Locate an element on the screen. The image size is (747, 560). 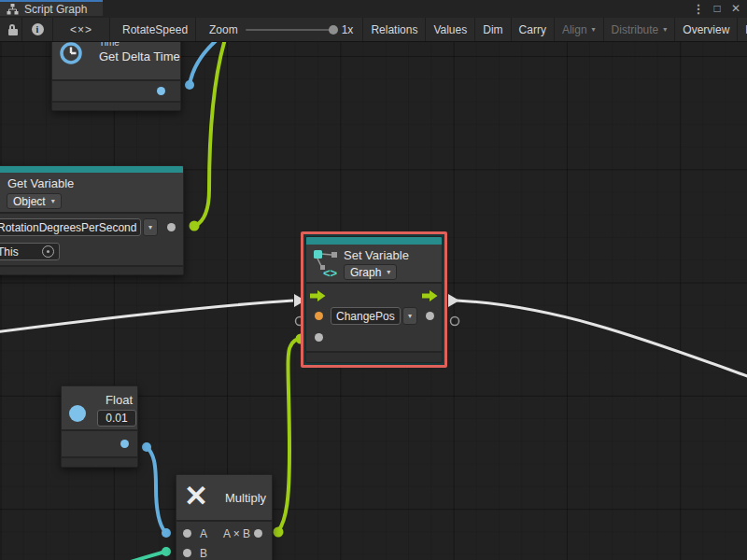
empty-port-right is located at coordinates (456, 321).